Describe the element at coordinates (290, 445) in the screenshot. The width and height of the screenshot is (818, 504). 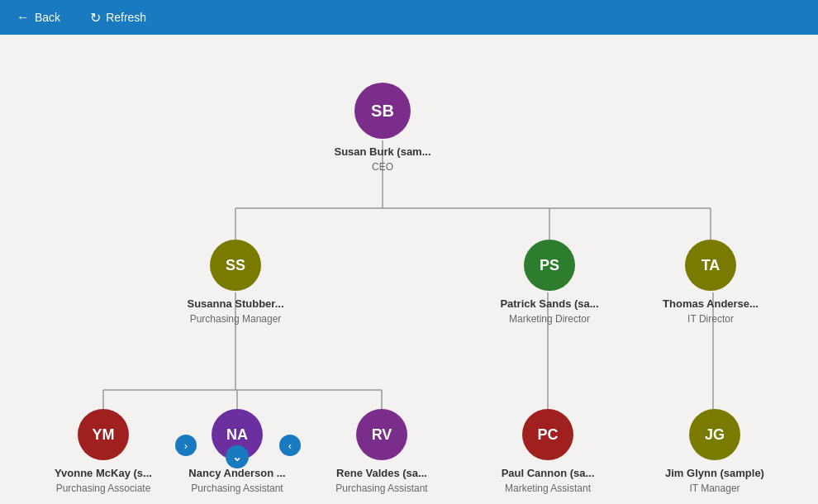
I see `nav-right-arrow: ‹` at that location.